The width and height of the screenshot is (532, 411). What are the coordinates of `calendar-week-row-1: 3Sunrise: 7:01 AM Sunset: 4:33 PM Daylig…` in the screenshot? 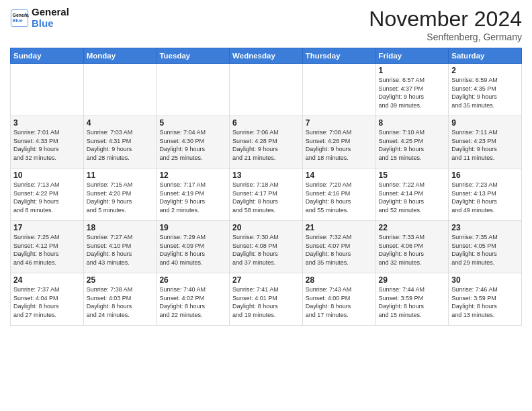 It's located at (266, 142).